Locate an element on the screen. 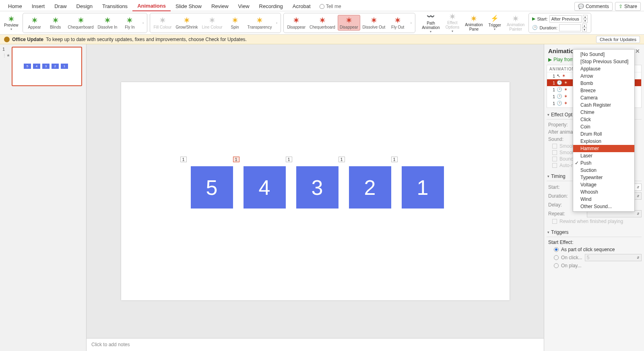  anim-flyin: Fly In is located at coordinates (130, 23).